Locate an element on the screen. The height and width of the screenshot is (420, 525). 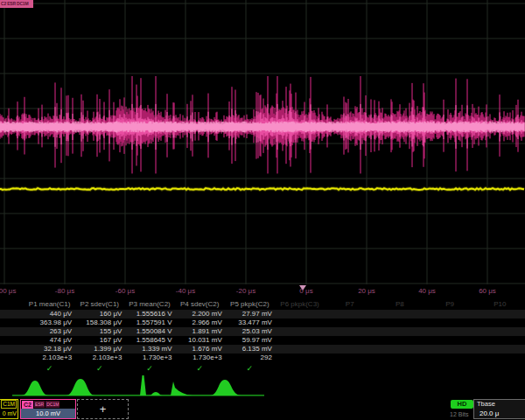
histicon-p3 is located at coordinates (144, 385).